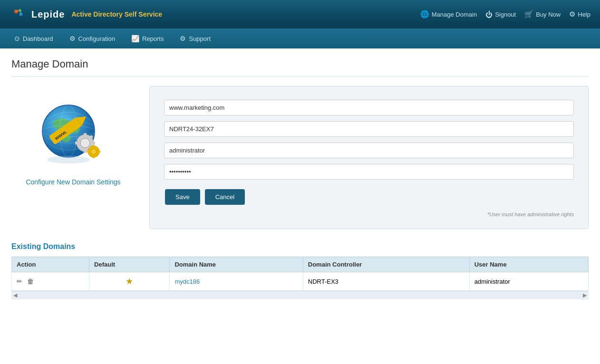  What do you see at coordinates (529, 281) in the screenshot?
I see `user-name-cell: administrator` at bounding box center [529, 281].